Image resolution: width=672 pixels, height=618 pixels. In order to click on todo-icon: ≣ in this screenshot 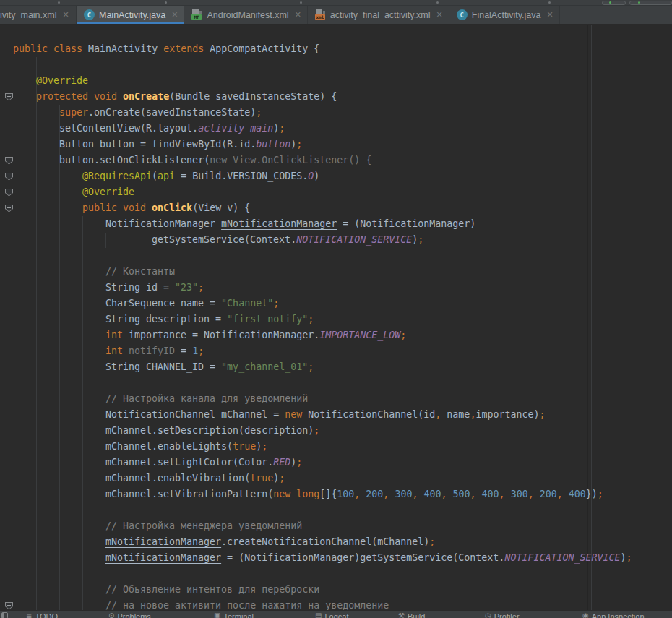, I will do `click(29, 615)`.